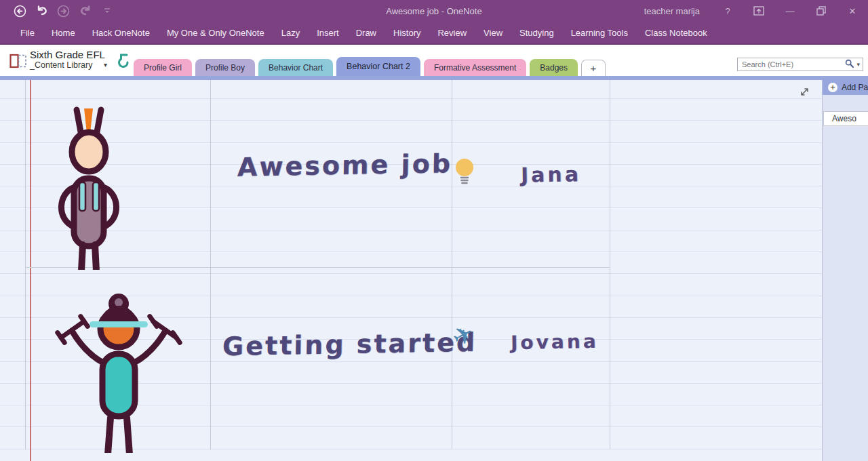 The image size is (868, 461). What do you see at coordinates (804, 94) in the screenshot?
I see `full-page-view-icon` at bounding box center [804, 94].